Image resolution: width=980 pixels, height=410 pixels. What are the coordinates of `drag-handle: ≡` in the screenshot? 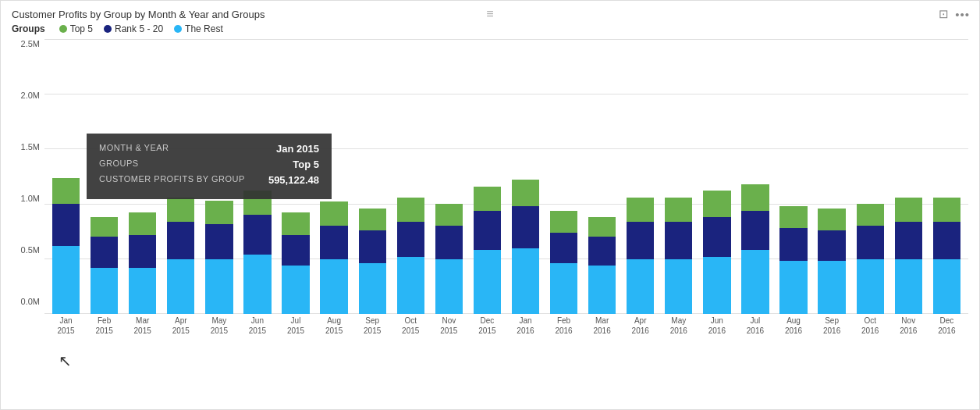 It's located at (490, 14).